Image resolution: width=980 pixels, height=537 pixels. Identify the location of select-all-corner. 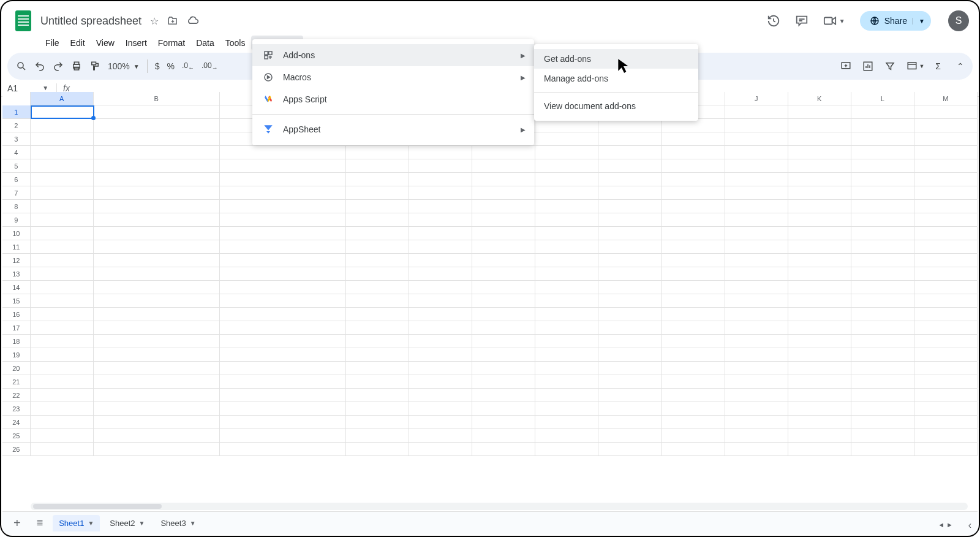
(17, 99).